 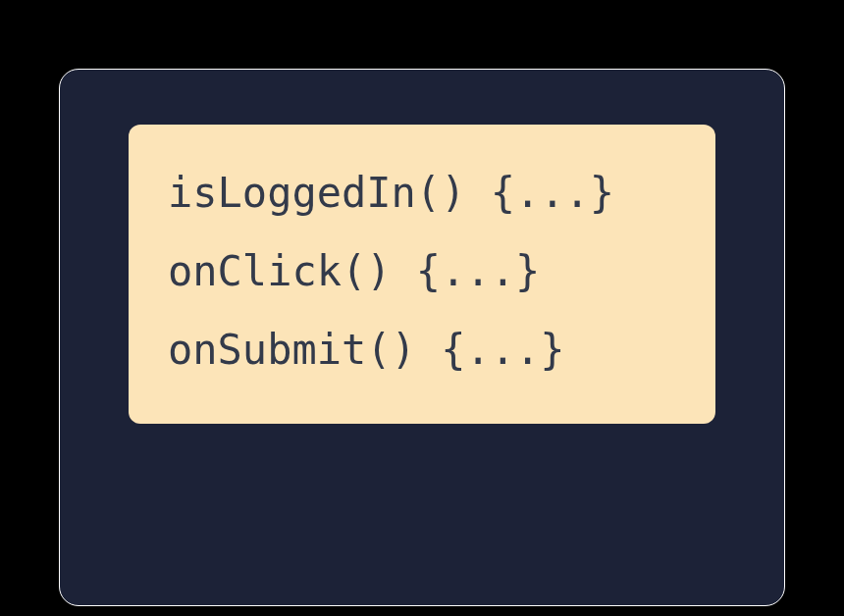 What do you see at coordinates (422, 193) in the screenshot?
I see `code-line: isLoggedIn() {...}` at bounding box center [422, 193].